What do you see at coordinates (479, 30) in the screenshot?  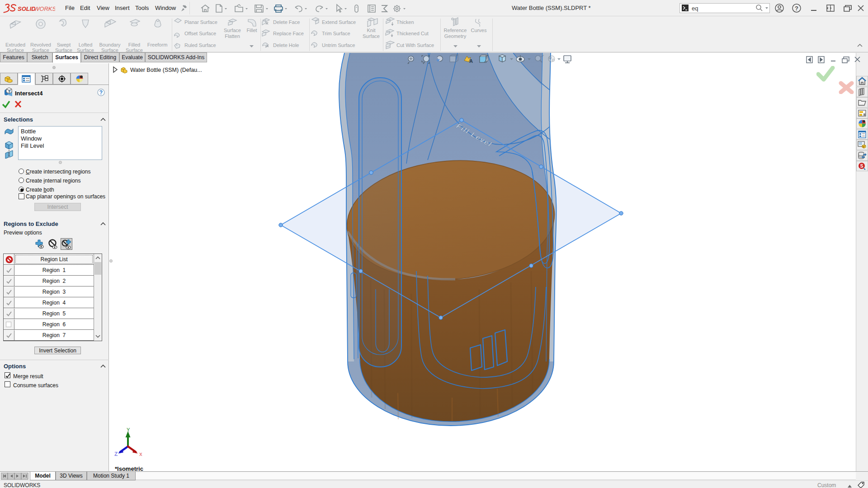 I see `svg-text: Curves` at bounding box center [479, 30].